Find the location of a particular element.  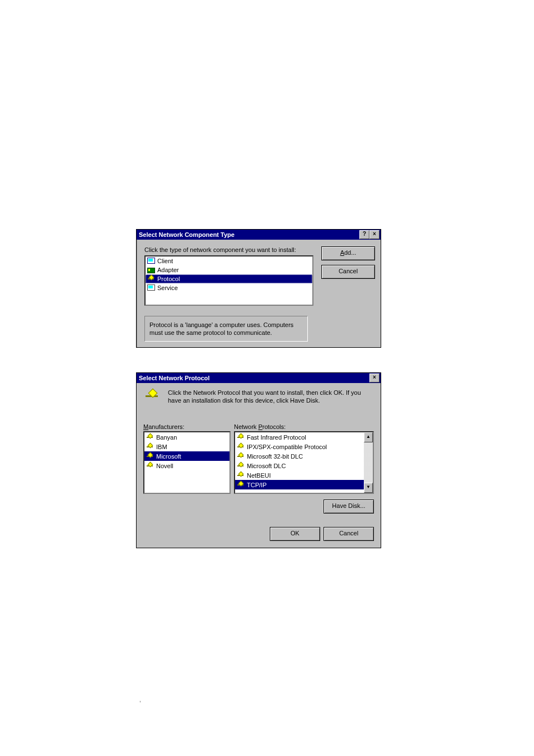

list-item-label: Protocol is located at coordinates (168, 279).